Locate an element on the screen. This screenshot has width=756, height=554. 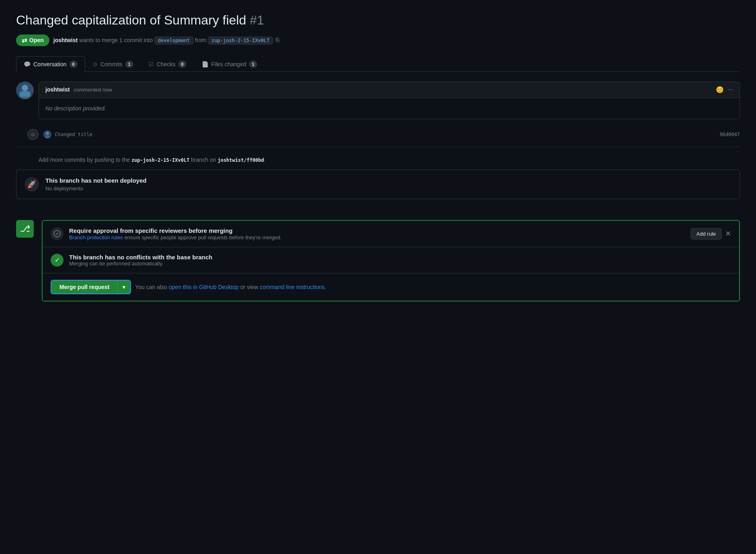
approval-text: Require approval from specific reviewers… is located at coordinates (175, 234).